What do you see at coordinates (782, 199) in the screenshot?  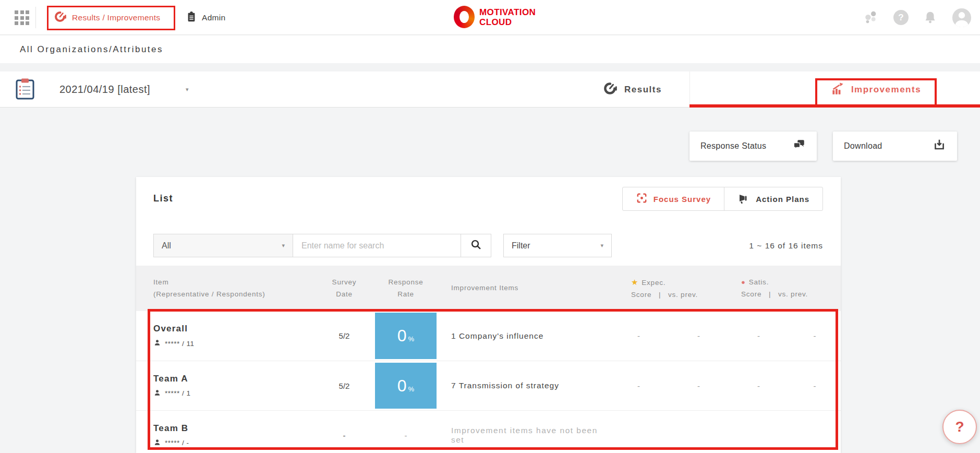 I see `action-plans-label: Action Plans` at bounding box center [782, 199].